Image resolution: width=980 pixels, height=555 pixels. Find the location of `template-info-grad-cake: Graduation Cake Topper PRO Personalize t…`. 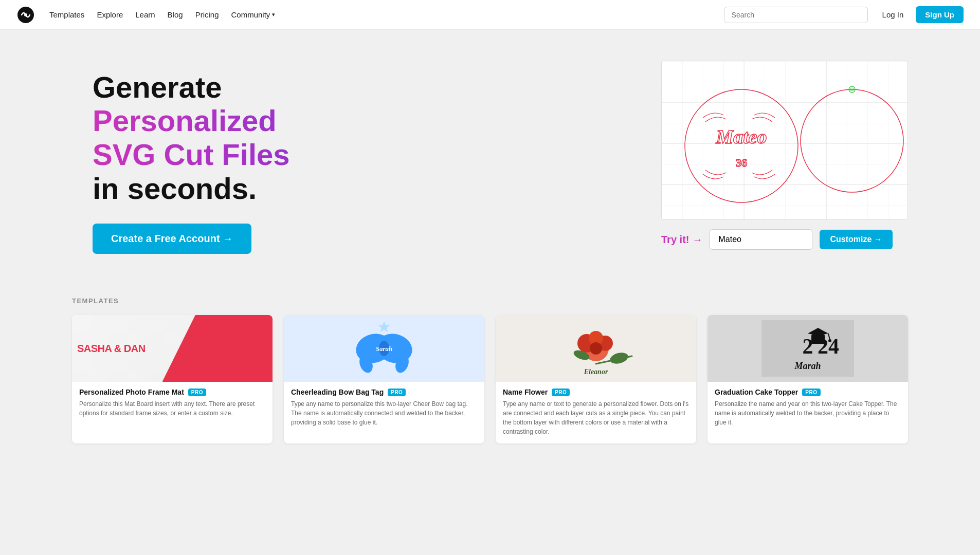

template-info-grad-cake: Graduation Cake Topper PRO Personalize t… is located at coordinates (808, 408).